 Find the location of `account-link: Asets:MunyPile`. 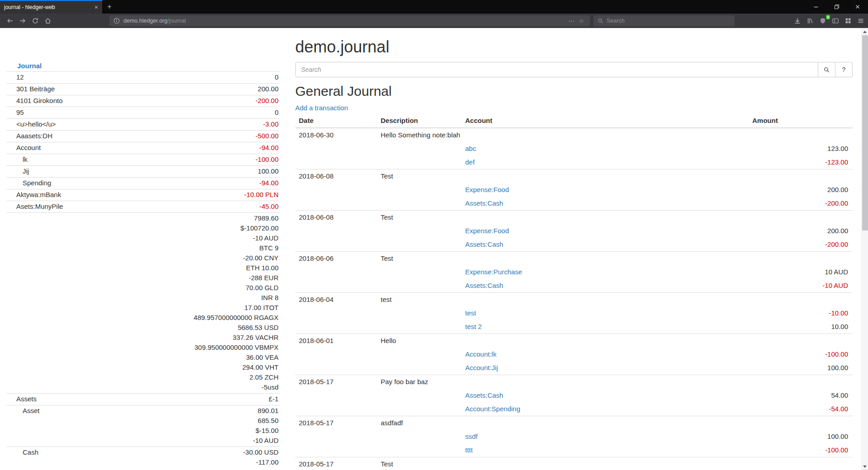

account-link: Asets:MunyPile is located at coordinates (133, 207).